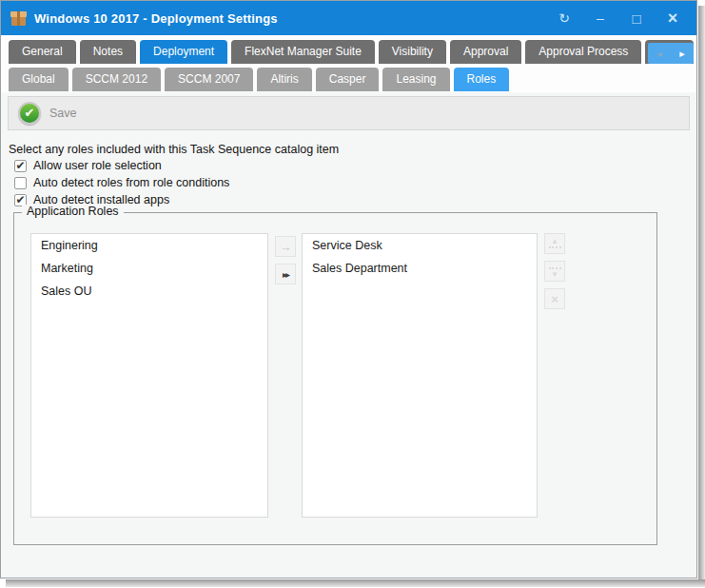 This screenshot has height=588, width=705. What do you see at coordinates (38, 80) in the screenshot?
I see `tab-global: Global` at bounding box center [38, 80].